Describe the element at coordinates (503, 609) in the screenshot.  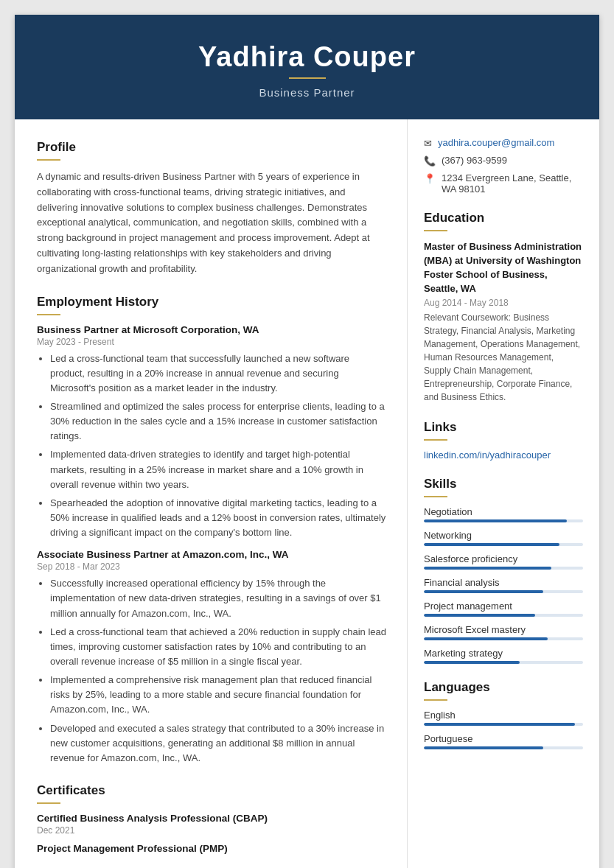
I see `skill-item: Project management` at that location.